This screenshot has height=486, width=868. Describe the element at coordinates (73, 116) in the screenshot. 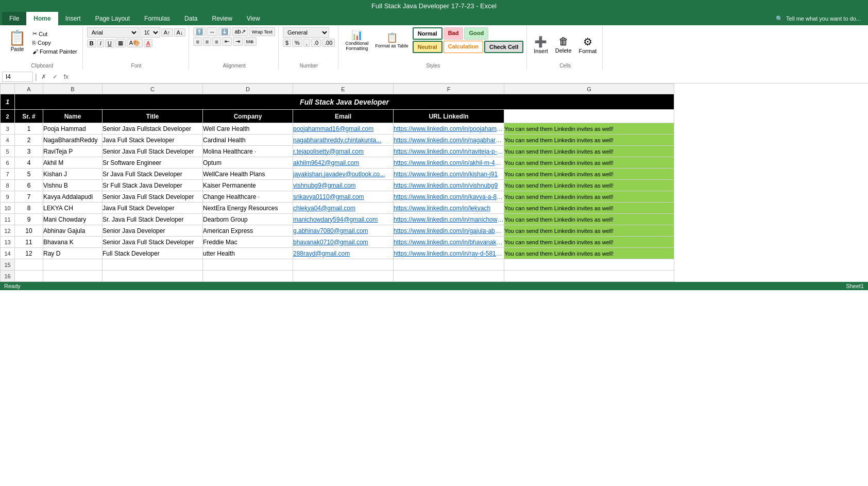

I see `header-name: Name` at that location.